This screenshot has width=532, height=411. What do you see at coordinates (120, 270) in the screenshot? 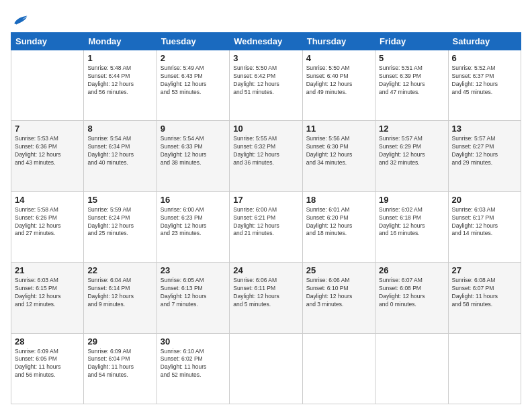
I see `day-number: 22` at bounding box center [120, 270].